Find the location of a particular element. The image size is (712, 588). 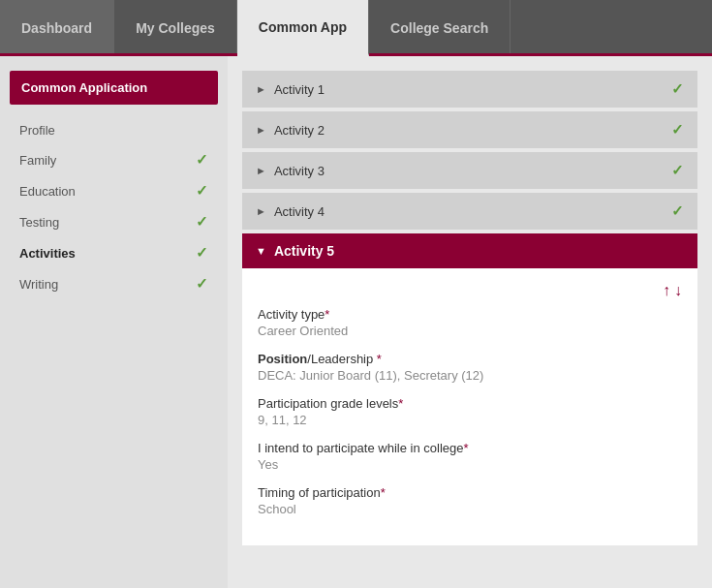

activity-1-check-icon: ✓ is located at coordinates (678, 89).